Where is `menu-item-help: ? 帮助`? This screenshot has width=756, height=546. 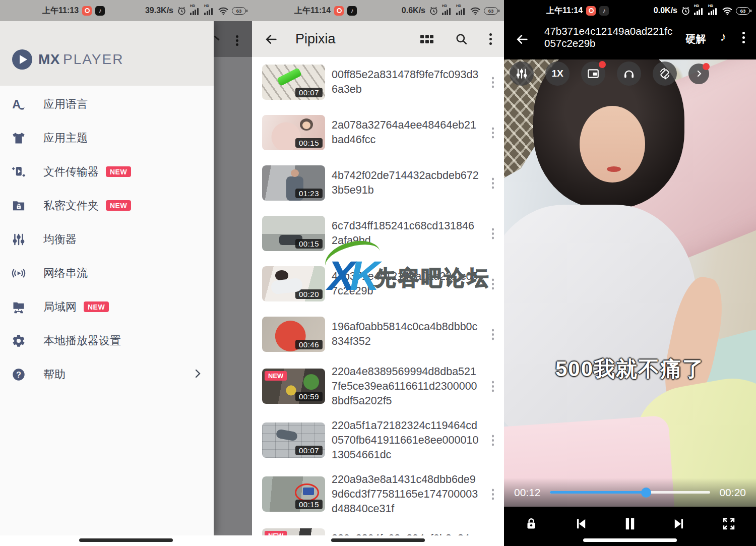 menu-item-help: ? 帮助 is located at coordinates (107, 374).